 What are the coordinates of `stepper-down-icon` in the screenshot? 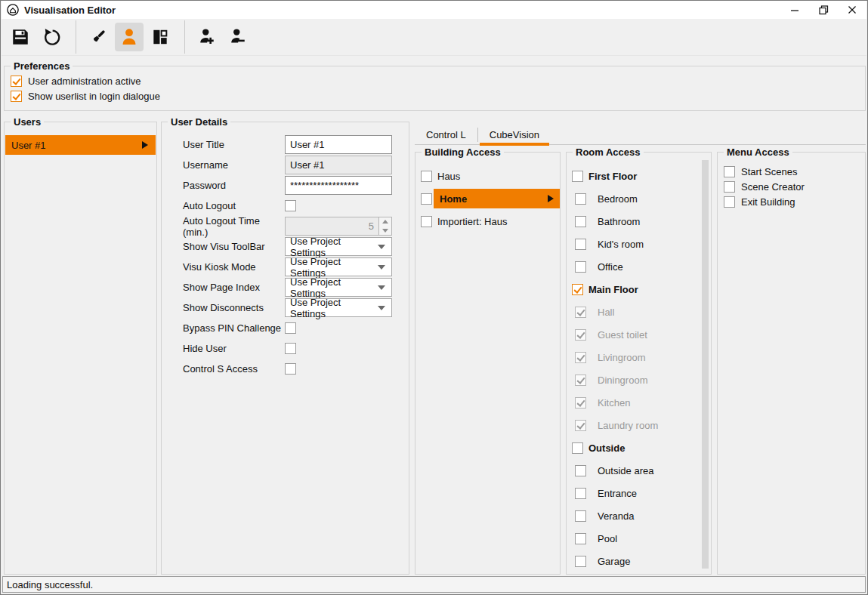 It's located at (385, 231).